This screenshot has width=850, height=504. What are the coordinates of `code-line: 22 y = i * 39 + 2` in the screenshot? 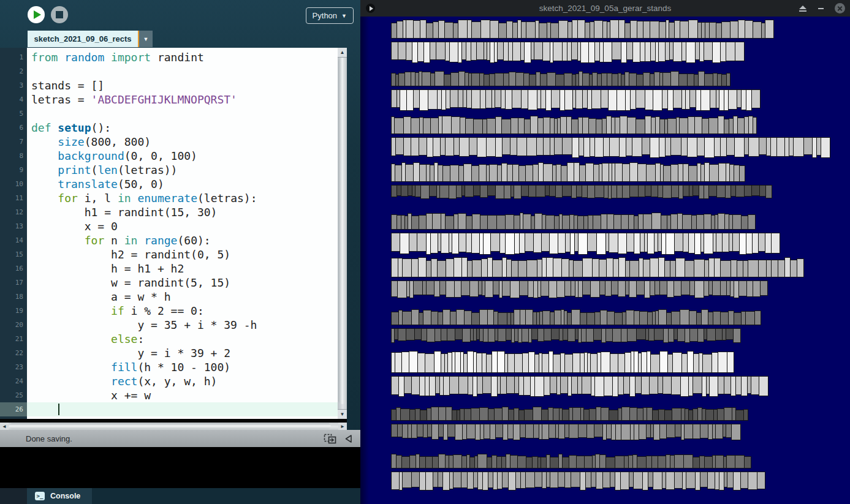 It's located at (169, 353).